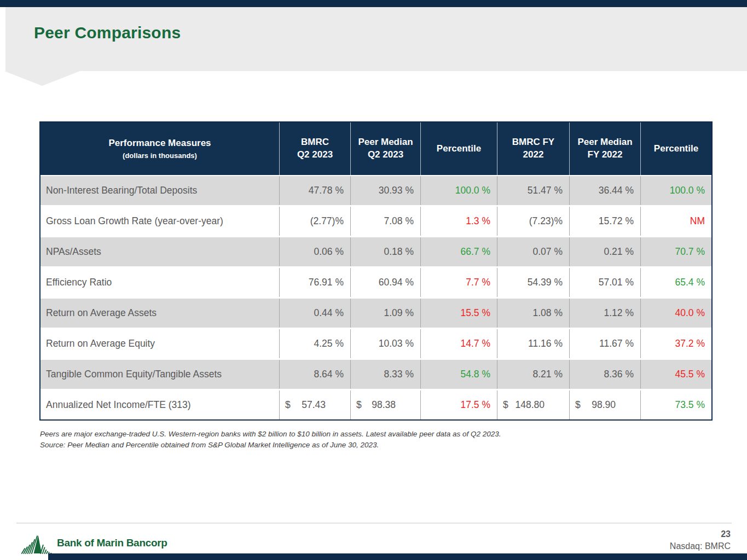 This screenshot has width=747, height=560. I want to click on cell-value: $98.90, so click(605, 405).